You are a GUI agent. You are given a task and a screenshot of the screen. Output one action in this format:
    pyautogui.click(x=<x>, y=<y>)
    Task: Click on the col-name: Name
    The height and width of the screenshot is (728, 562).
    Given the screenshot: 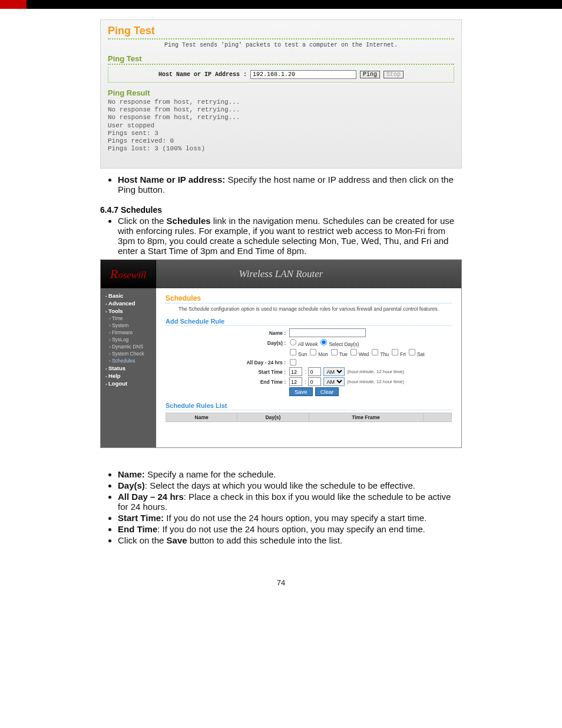 What is the action you would take?
    pyautogui.click(x=201, y=417)
    